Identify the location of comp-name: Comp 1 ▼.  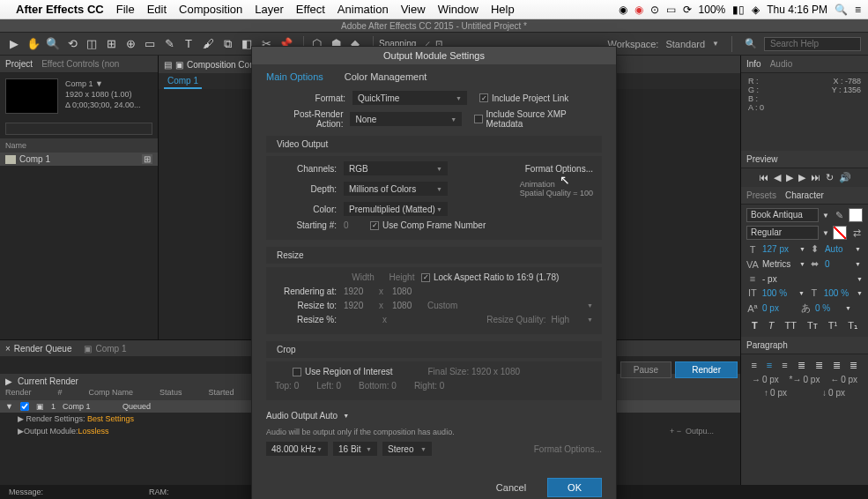
(103, 84).